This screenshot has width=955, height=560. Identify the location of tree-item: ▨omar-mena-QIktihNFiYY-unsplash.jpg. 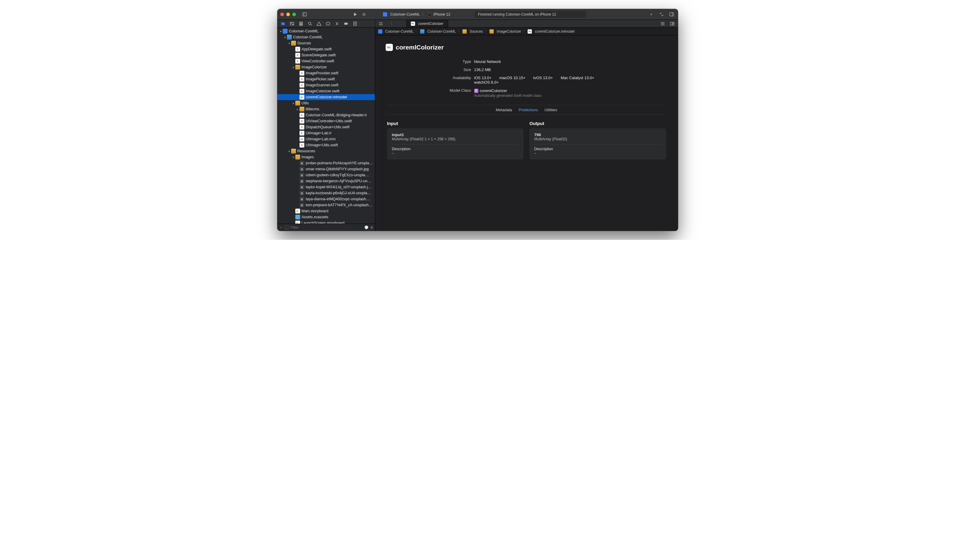
(326, 169).